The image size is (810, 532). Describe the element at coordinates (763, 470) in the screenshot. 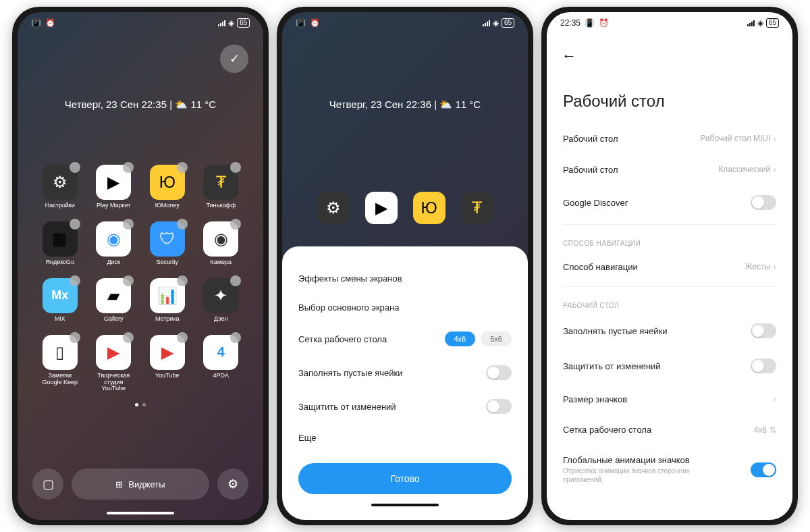

I see `toggle-animations` at that location.